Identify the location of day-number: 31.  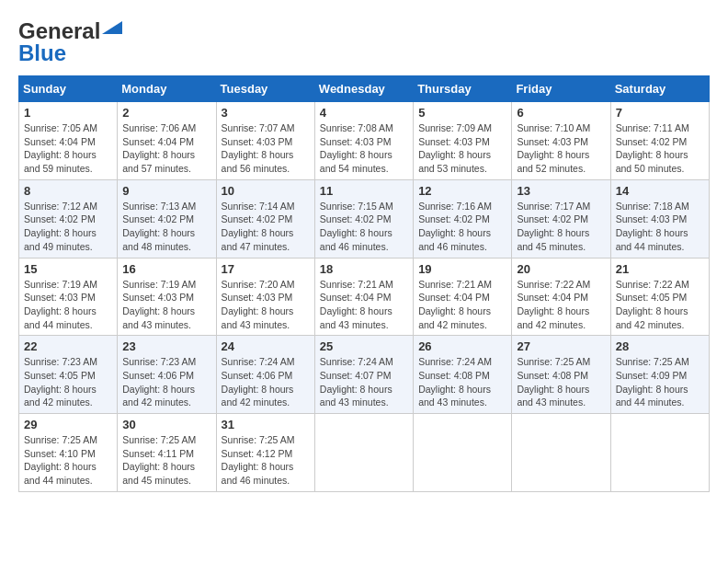
(266, 425).